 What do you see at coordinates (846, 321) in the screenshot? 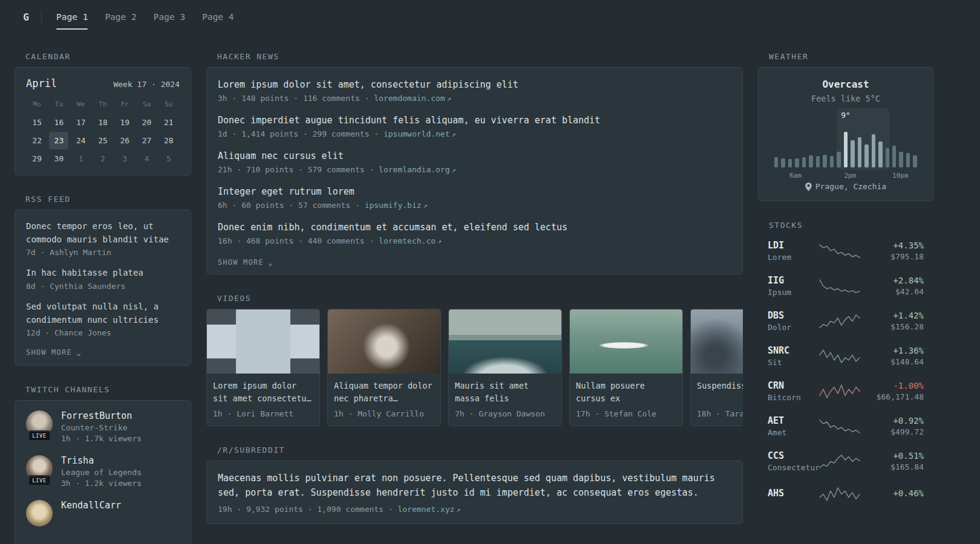
I see `stock-row: DBSDolor +1.42%$156.28` at bounding box center [846, 321].